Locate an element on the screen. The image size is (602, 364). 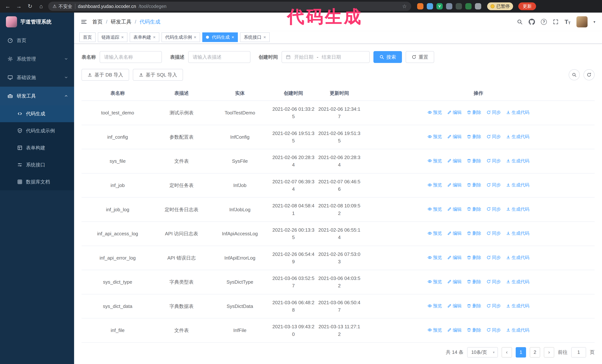
v-green-extension-icon: V is located at coordinates (440, 6).